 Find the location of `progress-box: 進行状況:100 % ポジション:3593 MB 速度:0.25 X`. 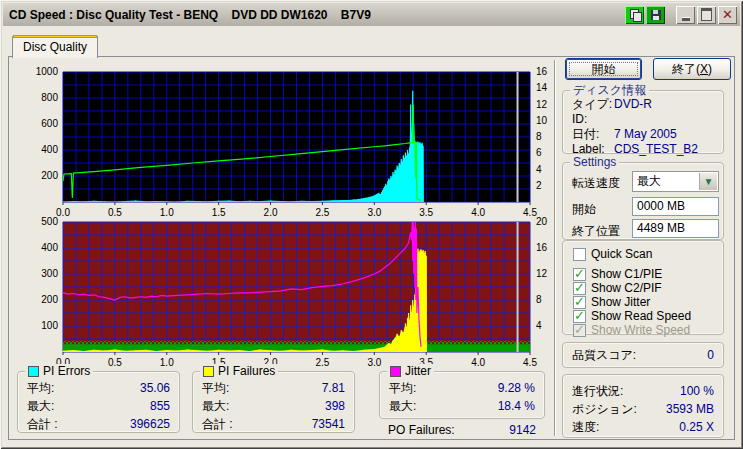

progress-box: 進行状況:100 % ポジション:3593 MB 速度:0.25 X is located at coordinates (643, 406).